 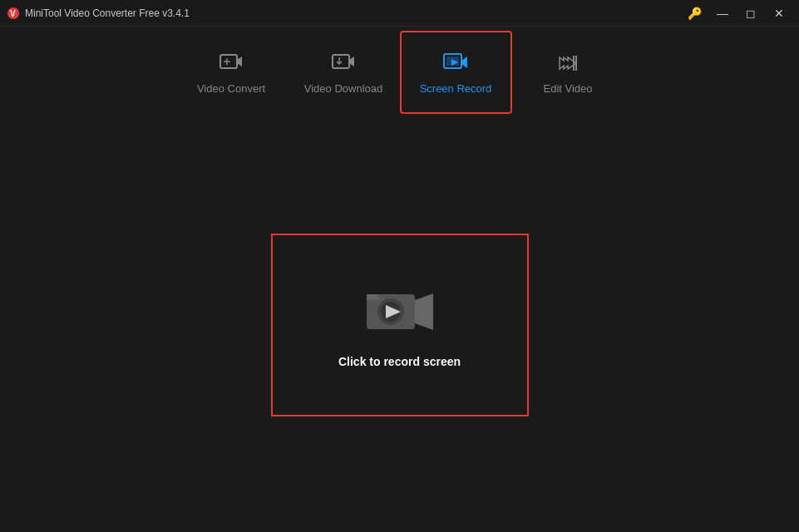 What do you see at coordinates (456, 72) in the screenshot?
I see `tab-screen-record: Screen Record` at bounding box center [456, 72].